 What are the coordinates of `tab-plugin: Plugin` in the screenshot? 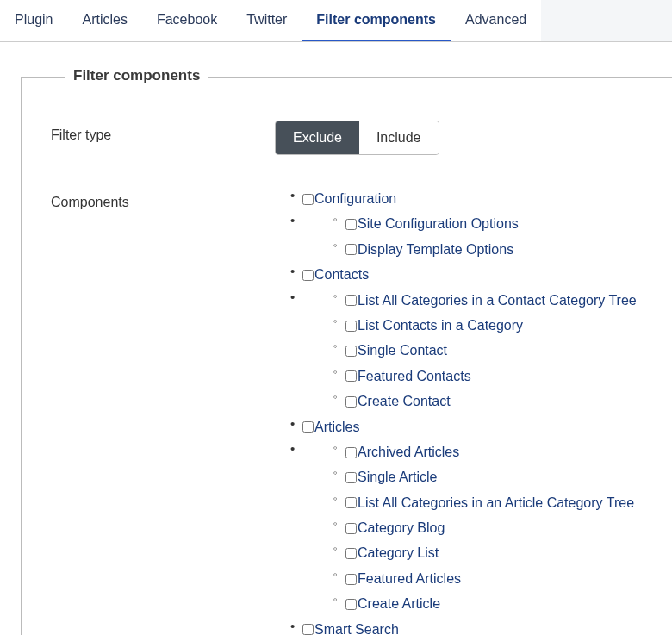 It's located at (34, 21).